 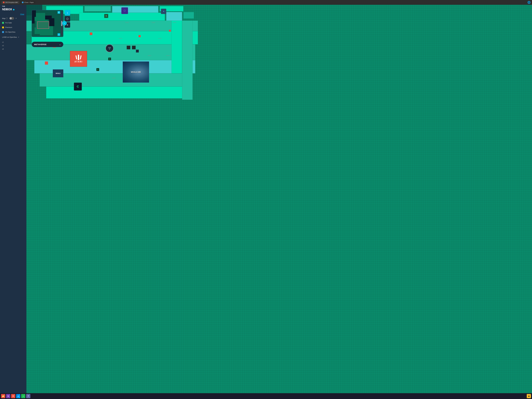 I want to click on spotify-icon: ♫, so click(x=23, y=396).